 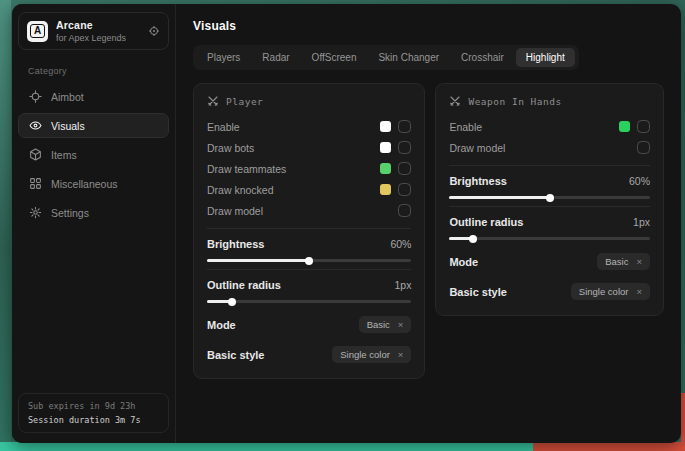 What do you see at coordinates (386, 58) in the screenshot?
I see `tab-bar: PlayersRadarOffScreenSkin ChangerCrossha…` at bounding box center [386, 58].